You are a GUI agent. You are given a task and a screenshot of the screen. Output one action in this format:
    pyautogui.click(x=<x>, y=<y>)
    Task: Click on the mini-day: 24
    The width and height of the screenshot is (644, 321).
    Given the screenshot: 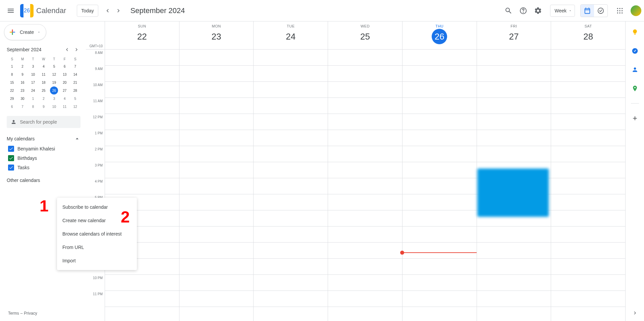 What is the action you would take?
    pyautogui.click(x=33, y=90)
    